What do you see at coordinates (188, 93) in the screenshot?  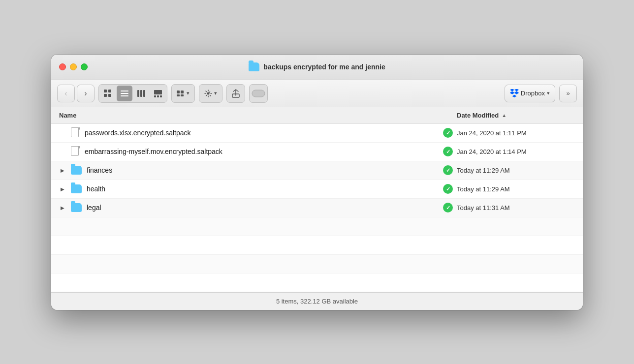 I see `arrange-chevron-icon: ▾` at bounding box center [188, 93].